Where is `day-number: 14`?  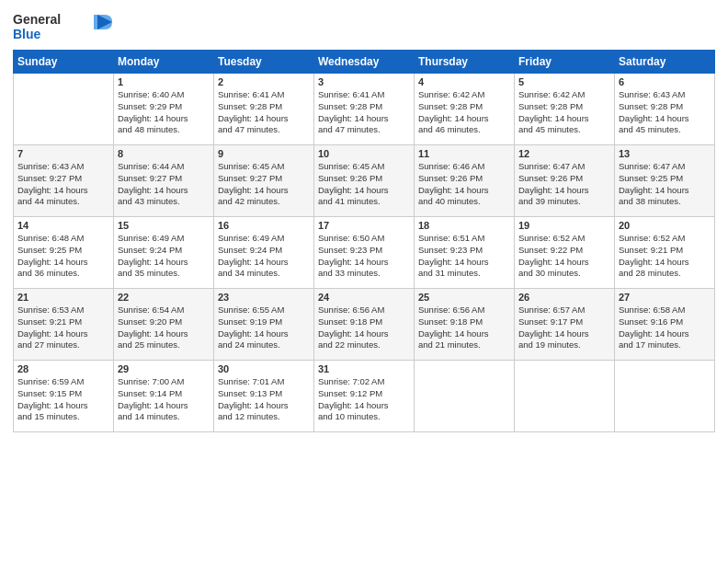 day-number: 14 is located at coordinates (63, 225).